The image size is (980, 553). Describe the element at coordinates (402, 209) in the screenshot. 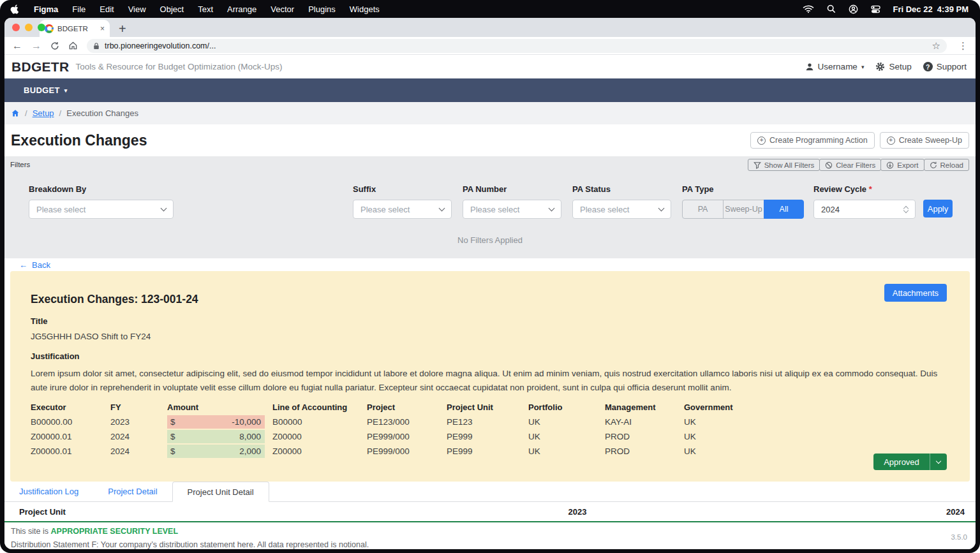

I see `suffix-select: Please select` at that location.